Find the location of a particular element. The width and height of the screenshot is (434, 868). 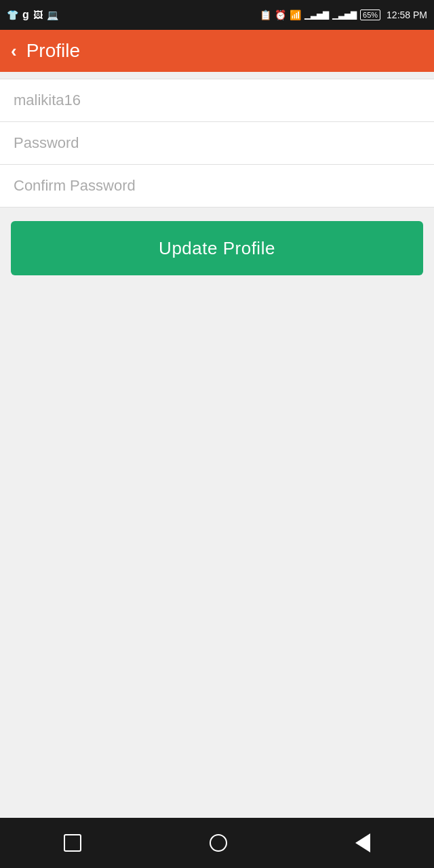

square-icon is located at coordinates (73, 843).